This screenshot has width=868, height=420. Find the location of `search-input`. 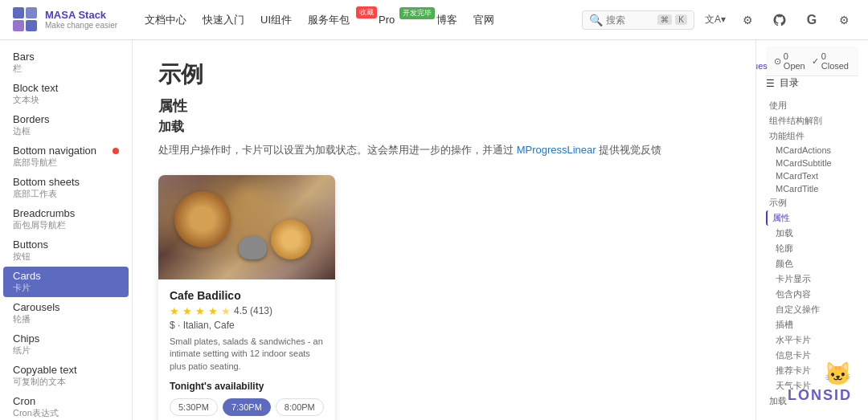

search-input is located at coordinates (630, 20).